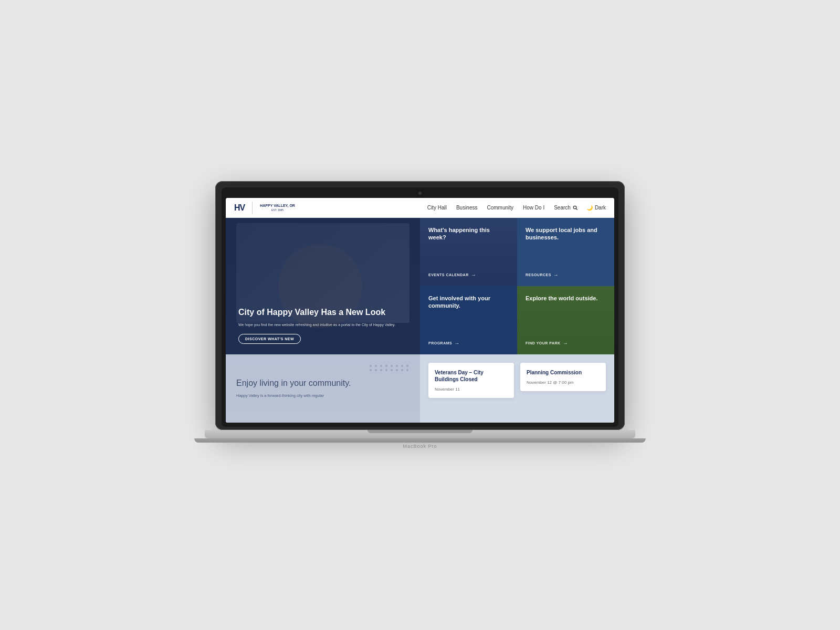  Describe the element at coordinates (252, 208) in the screenshot. I see `logo-divider` at that location.